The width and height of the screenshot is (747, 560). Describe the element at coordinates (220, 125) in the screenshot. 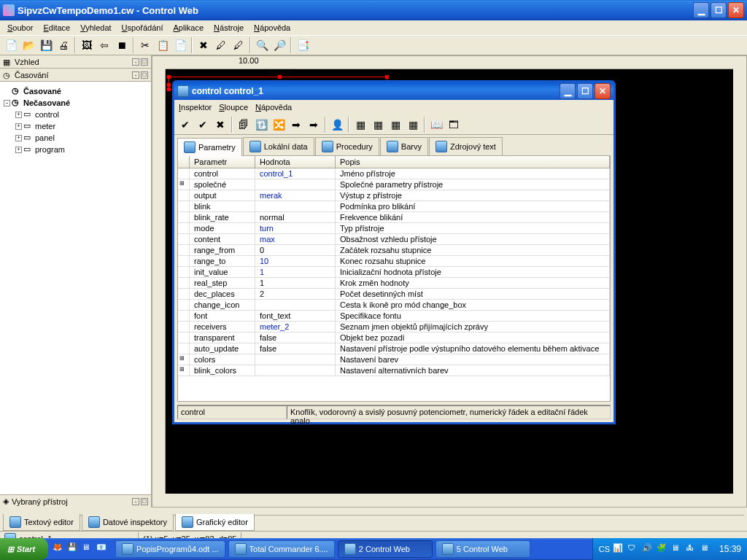

I see `child-toolbar-button: ✖` at that location.